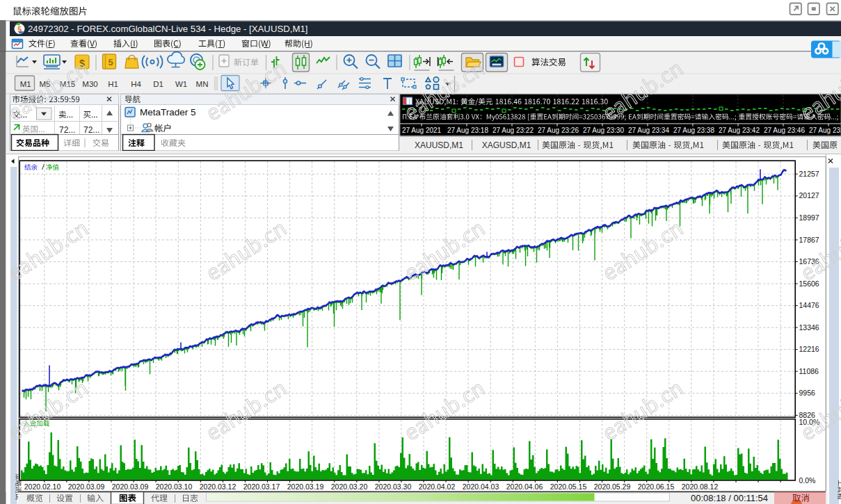 The width and height of the screenshot is (841, 504). I want to click on svg-text: MetaTrader 5, so click(168, 113).